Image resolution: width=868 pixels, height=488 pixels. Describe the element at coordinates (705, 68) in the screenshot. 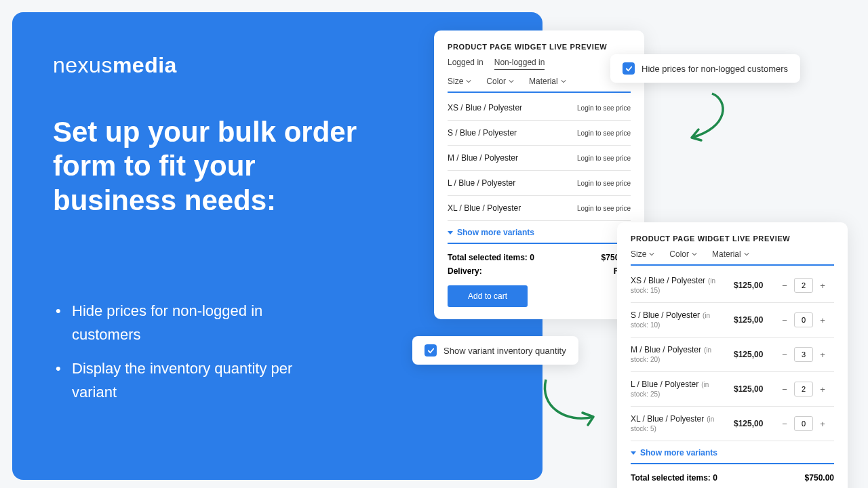

I see `hide-prices-toggle: Hide prices for non-logged customers` at that location.